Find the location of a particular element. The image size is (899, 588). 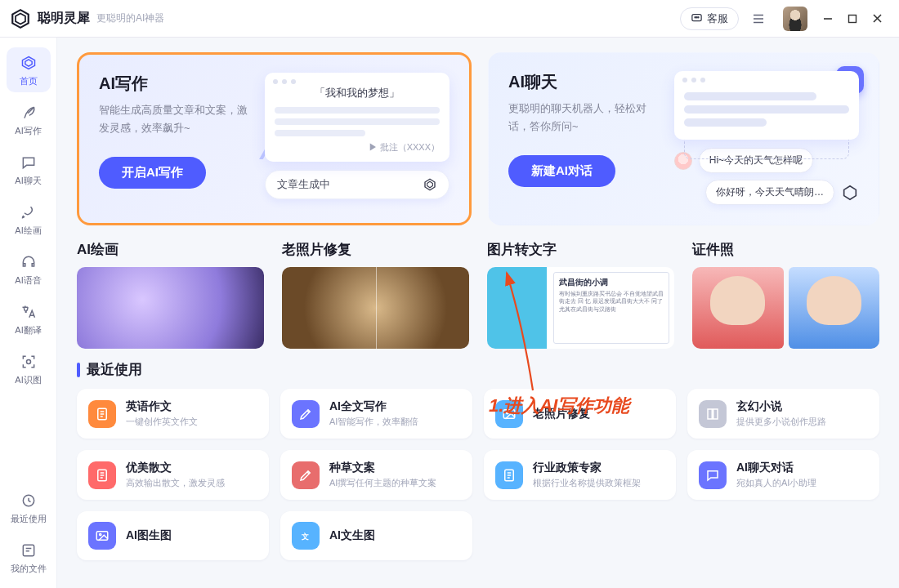

hero-card-chat: AI聊天 更聪明的聊天机器人，轻松对话，答你所问~ 新建AI对话 Hi~今天的天… is located at coordinates (683, 139).